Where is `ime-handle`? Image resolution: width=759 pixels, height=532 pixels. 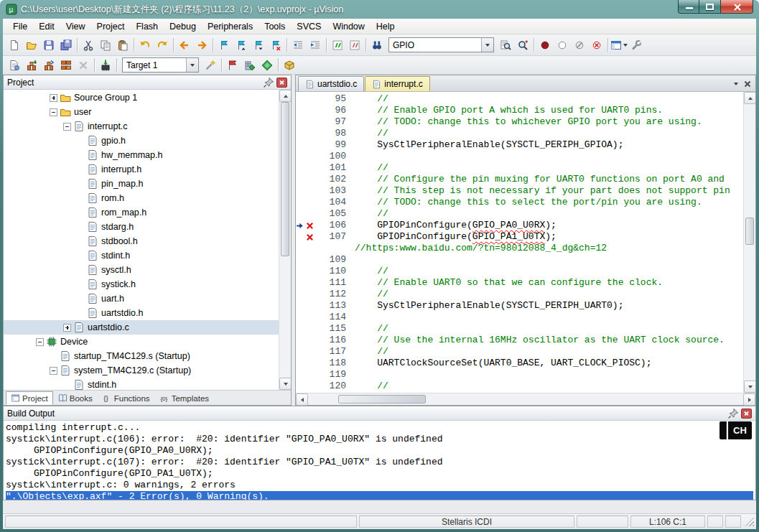 ime-handle is located at coordinates (723, 431).